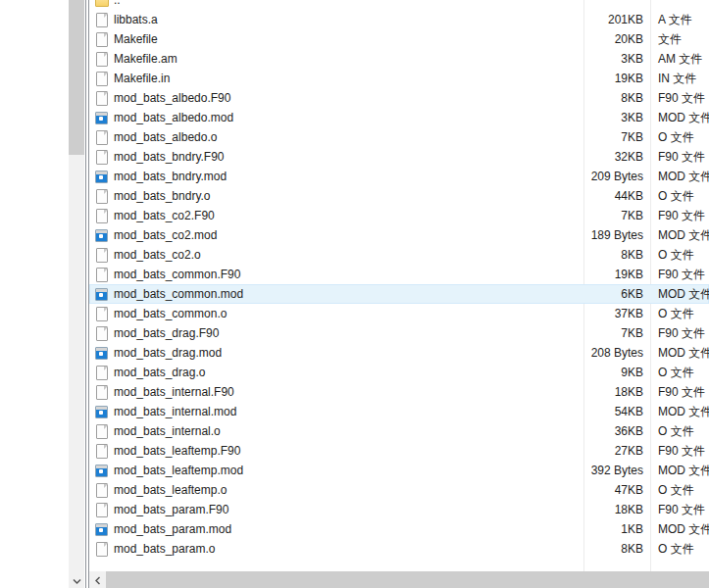 This screenshot has width=709, height=588. What do you see at coordinates (617, 470) in the screenshot?
I see `file-size: 392 Bytes` at bounding box center [617, 470].